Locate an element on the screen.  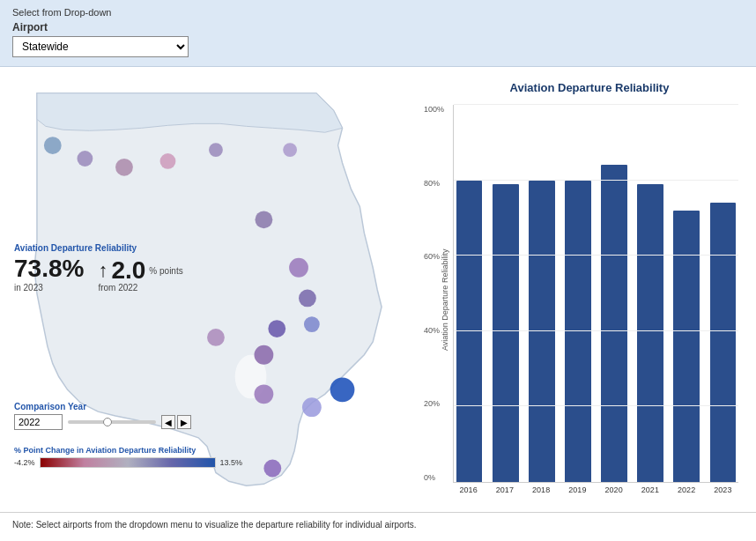
x-labels: 20162017201820192020202120222023 is located at coordinates (596, 490).